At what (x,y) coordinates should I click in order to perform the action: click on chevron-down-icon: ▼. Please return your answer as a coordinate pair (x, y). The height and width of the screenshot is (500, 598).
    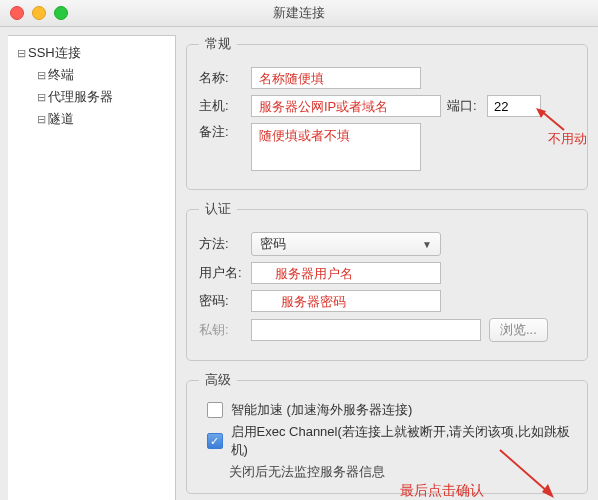
    Looking at the image, I should click on (427, 244).